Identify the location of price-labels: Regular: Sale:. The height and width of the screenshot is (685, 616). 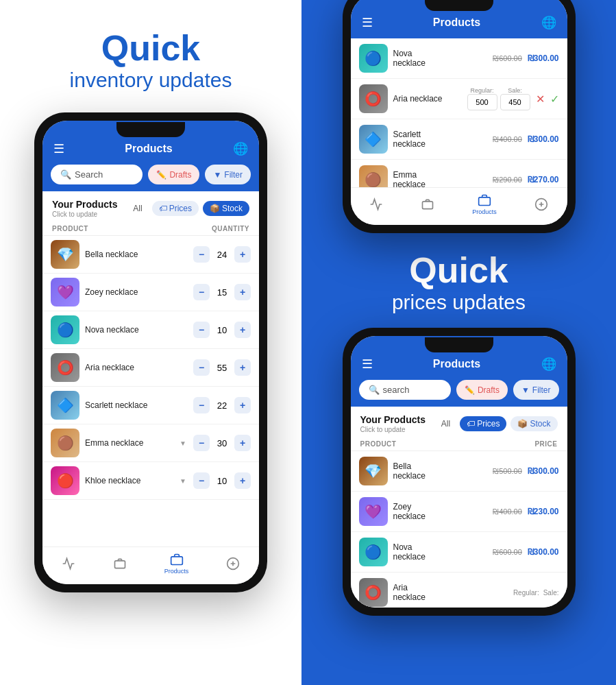
(536, 592).